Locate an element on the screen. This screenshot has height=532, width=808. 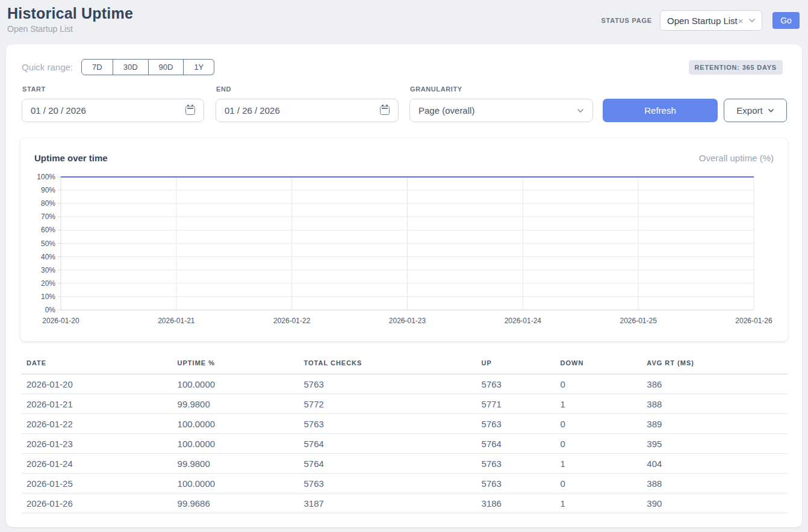
table-cell: 2026-01-23 is located at coordinates (98, 444).